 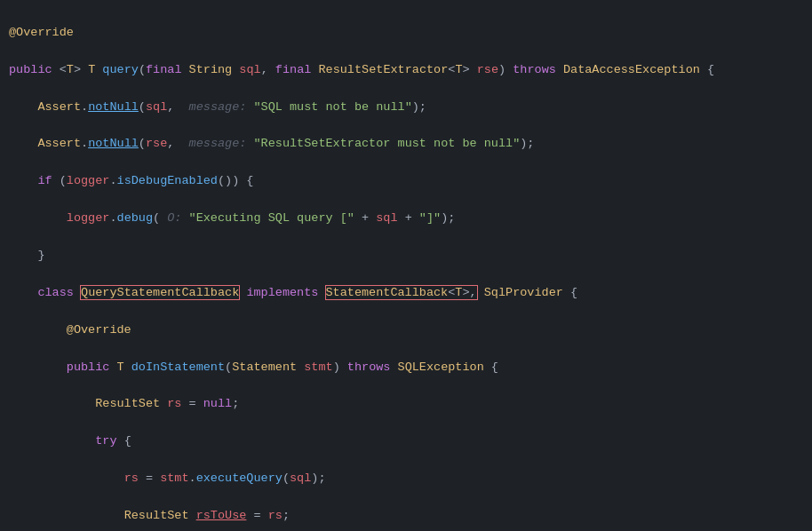 What do you see at coordinates (272, 144) in the screenshot?
I see `line-assert-rse: Assert.notNull(rse, message: "ResultSetE…` at bounding box center [272, 144].